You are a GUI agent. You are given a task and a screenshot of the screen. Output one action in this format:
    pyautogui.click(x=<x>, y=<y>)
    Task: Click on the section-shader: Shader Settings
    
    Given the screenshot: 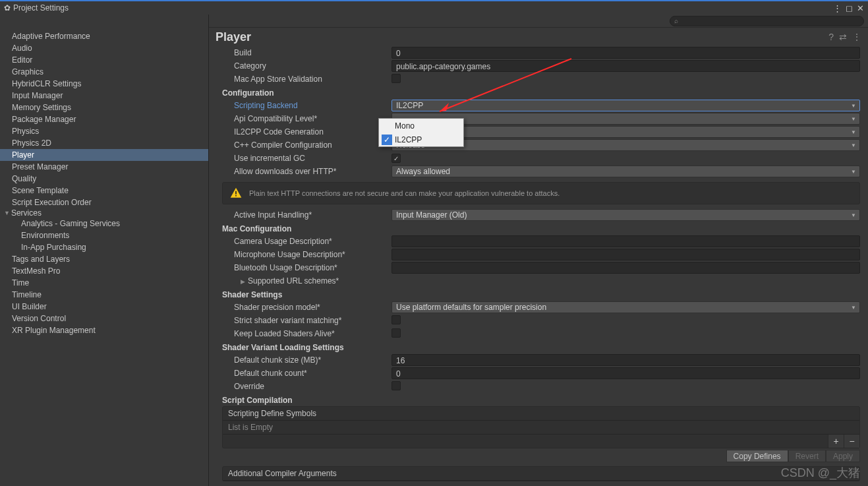 What is the action you would take?
    pyautogui.click(x=541, y=294)
    